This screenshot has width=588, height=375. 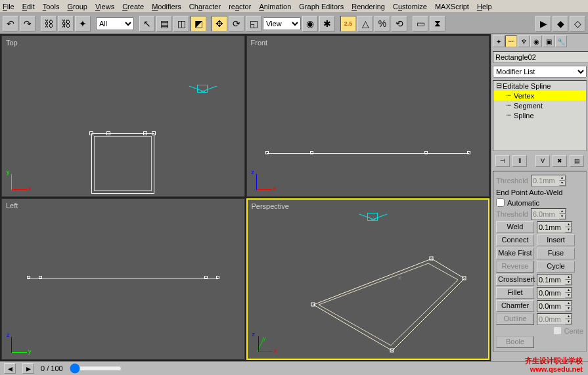 What do you see at coordinates (83, 24) in the screenshot?
I see `bind-button: ✦` at bounding box center [83, 24].